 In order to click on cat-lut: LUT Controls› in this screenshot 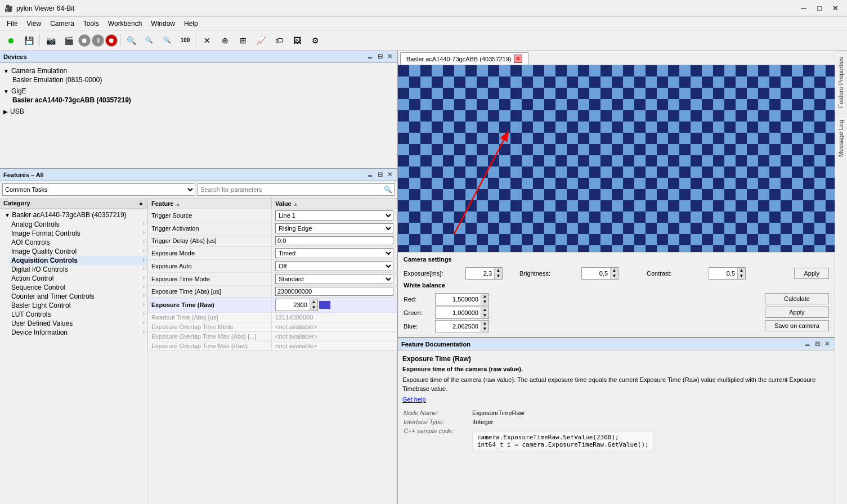, I will do `click(78, 314)`.